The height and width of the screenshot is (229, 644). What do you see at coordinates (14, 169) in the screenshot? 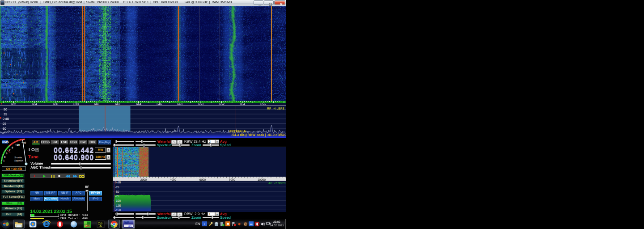
I see `svg-text: S9 +39 dB` at bounding box center [14, 169].